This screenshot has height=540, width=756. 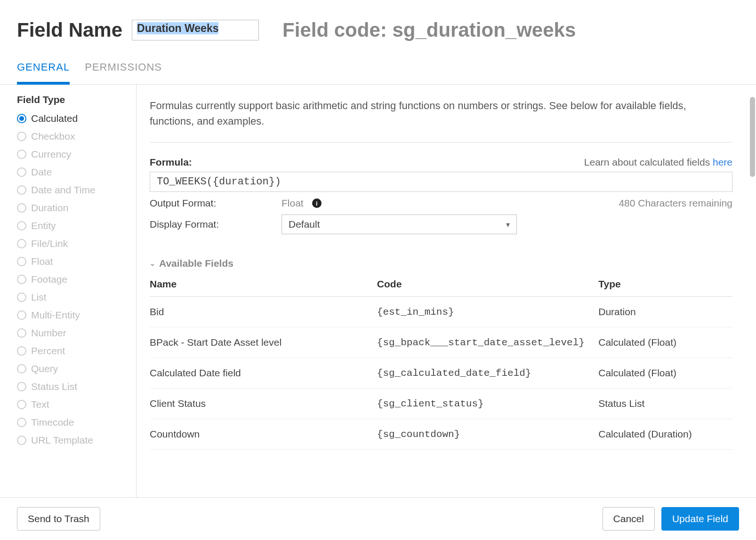 I want to click on cell-name: BPack - Start Date Asset level, so click(x=264, y=342).